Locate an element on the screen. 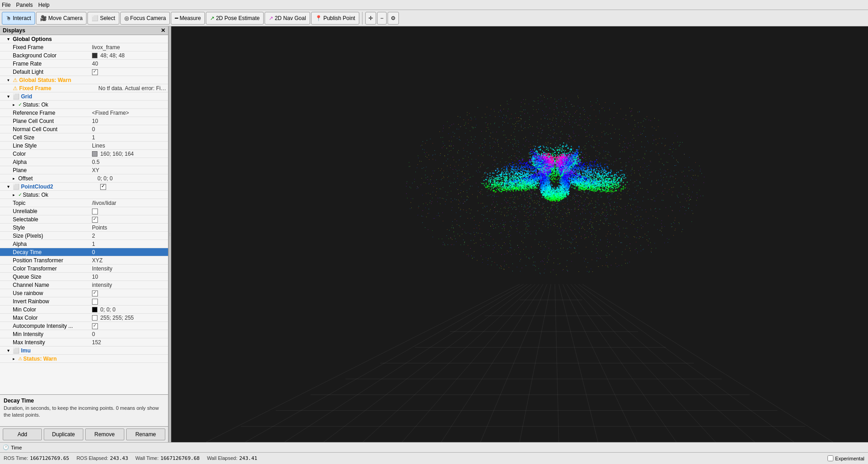  line-style-row: Line Style Lines is located at coordinates (84, 146).